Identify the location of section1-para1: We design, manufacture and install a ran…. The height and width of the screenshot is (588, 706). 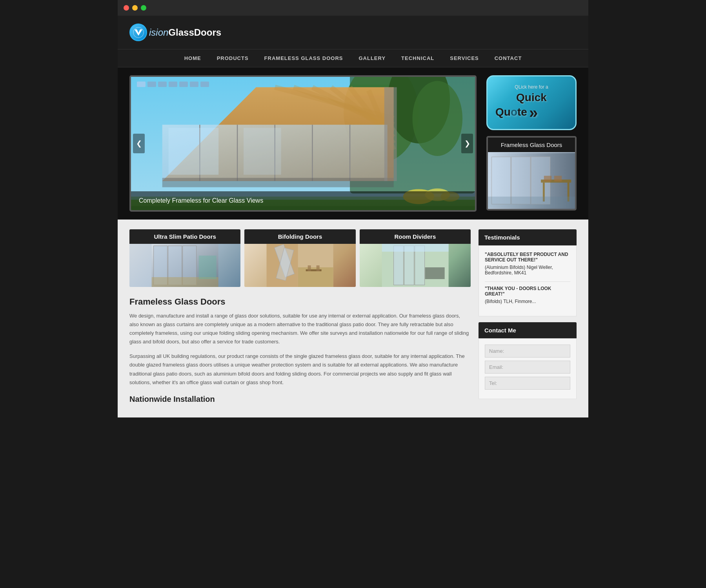
(300, 329).